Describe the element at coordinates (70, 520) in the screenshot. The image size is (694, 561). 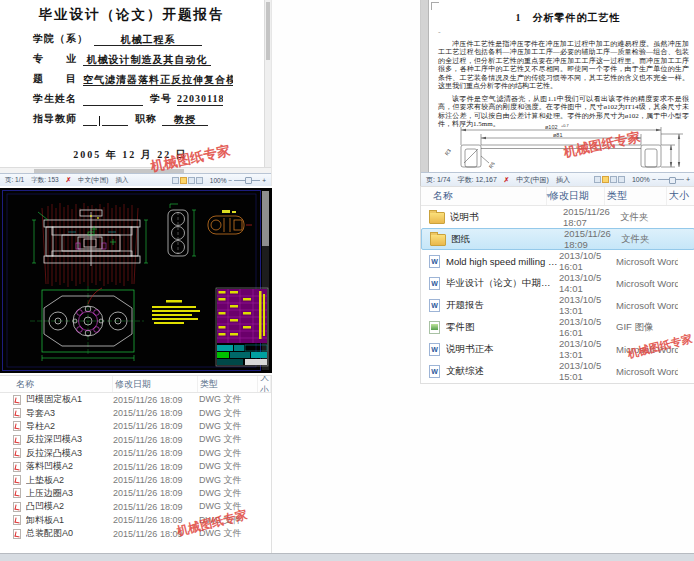
I see `file-name: 卸料板A1` at that location.